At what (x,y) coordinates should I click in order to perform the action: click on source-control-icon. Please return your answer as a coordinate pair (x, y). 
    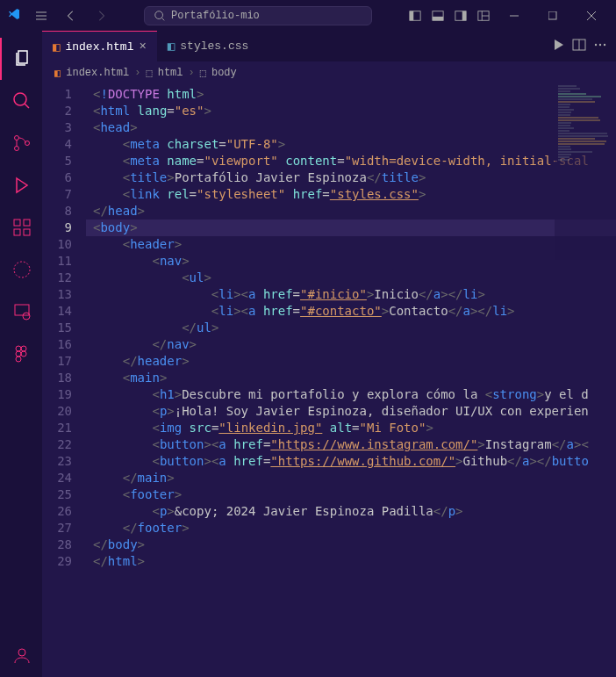
    Looking at the image, I should click on (21, 143).